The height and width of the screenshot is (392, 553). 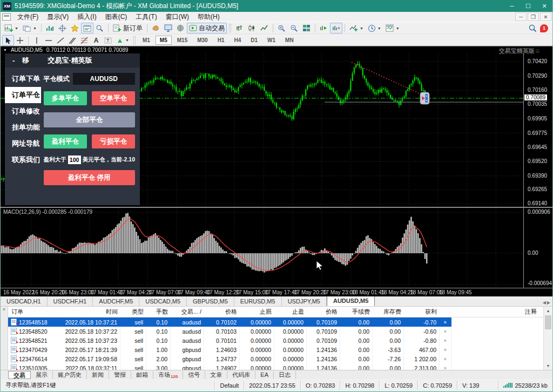 What do you see at coordinates (23, 144) in the screenshot?
I see `panel-menu-网址导航: 网址导航` at bounding box center [23, 144].